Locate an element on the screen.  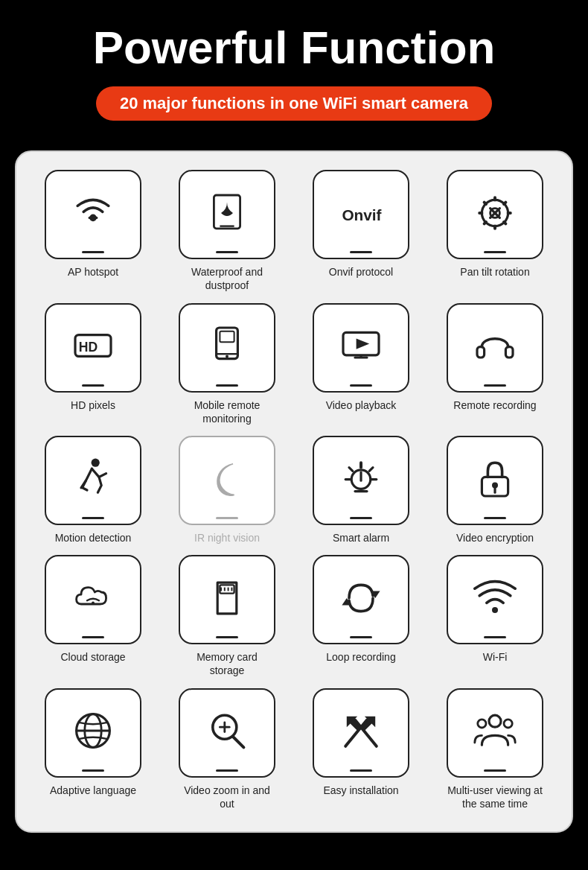
running-man-icon is located at coordinates (93, 478).